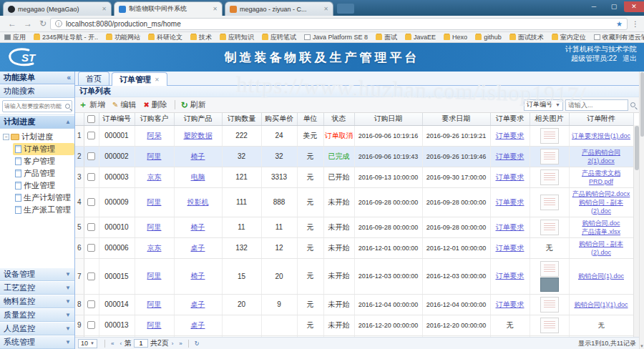  I want to click on grid-search-icon, so click(633, 104).